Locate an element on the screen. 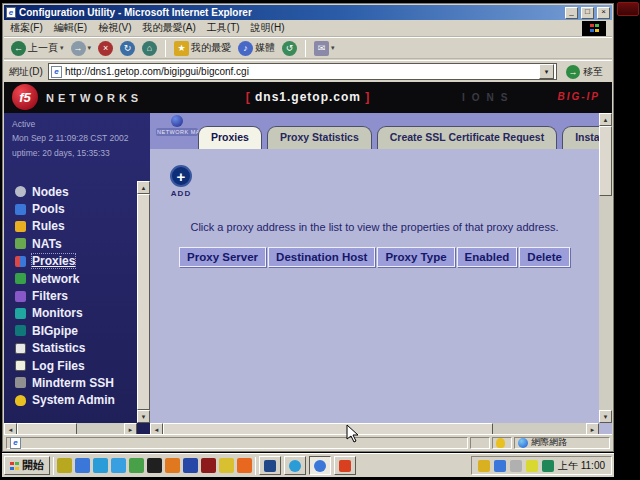  sidebar-item-monitors: Monitors is located at coordinates (74, 314).